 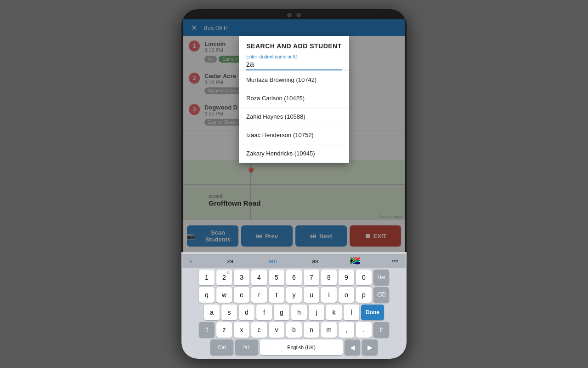 What do you see at coordinates (373, 312) in the screenshot?
I see `done-key: Done` at bounding box center [373, 312].